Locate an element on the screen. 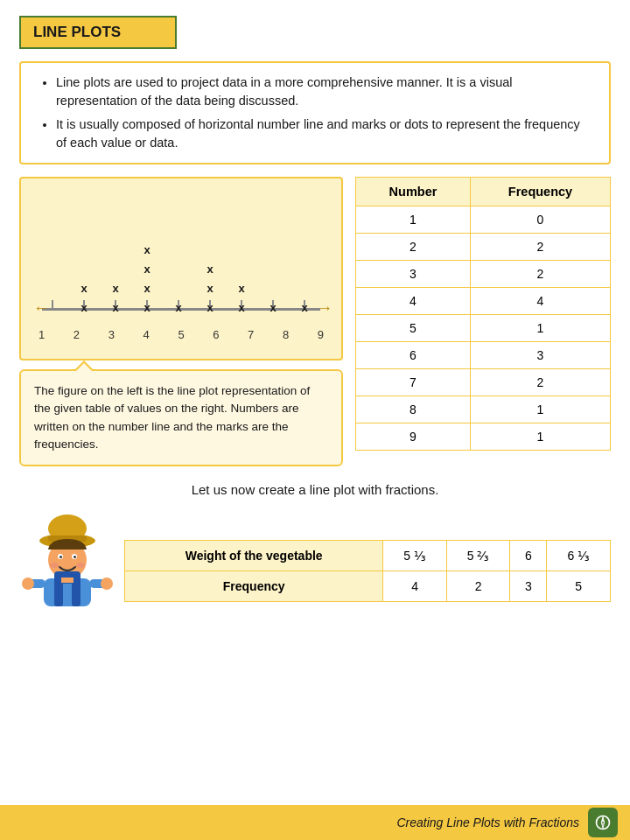  bullet-2: It is usually composed of horizontal num… is located at coordinates (325, 134).